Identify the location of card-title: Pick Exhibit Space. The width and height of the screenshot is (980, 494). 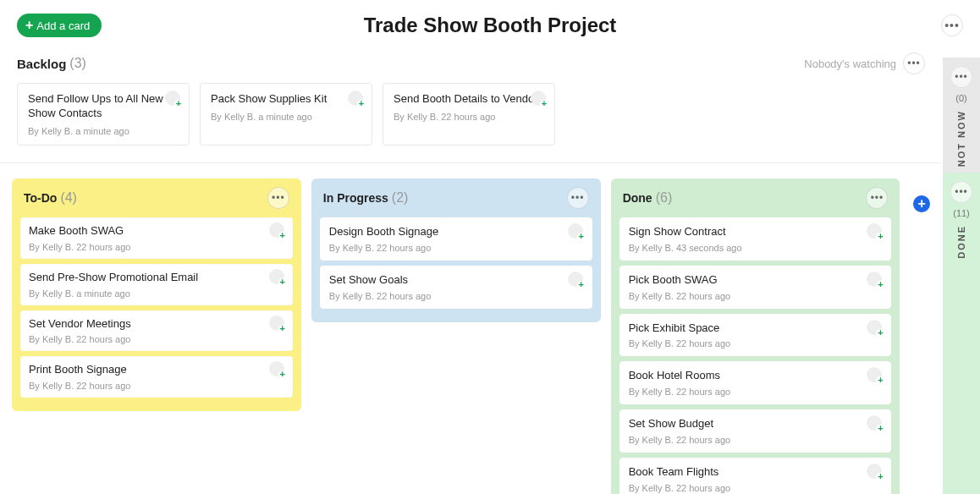
(756, 328).